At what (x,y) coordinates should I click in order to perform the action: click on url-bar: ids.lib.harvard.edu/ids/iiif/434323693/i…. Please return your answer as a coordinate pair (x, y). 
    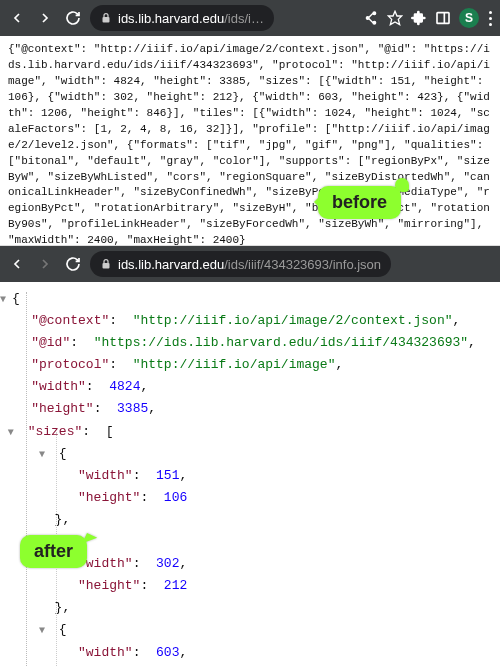
    Looking at the image, I should click on (240, 264).